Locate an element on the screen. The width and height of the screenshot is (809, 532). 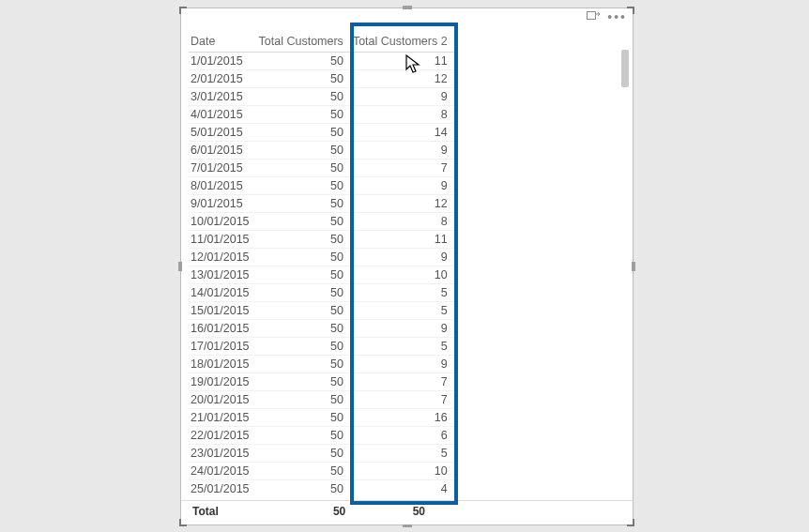
col-header-date: Date is located at coordinates (223, 43).